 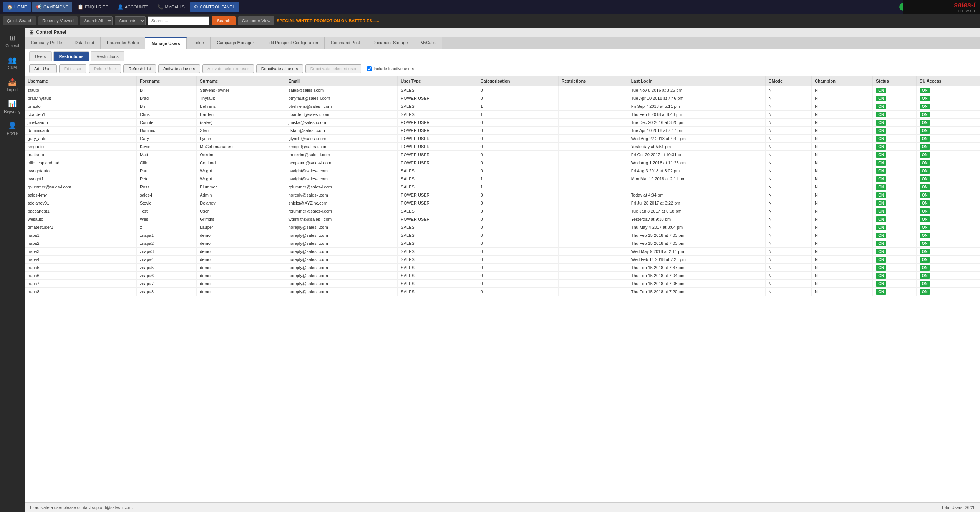 What do you see at coordinates (73, 69) in the screenshot?
I see `edit-user-button: Edit User` at bounding box center [73, 69].